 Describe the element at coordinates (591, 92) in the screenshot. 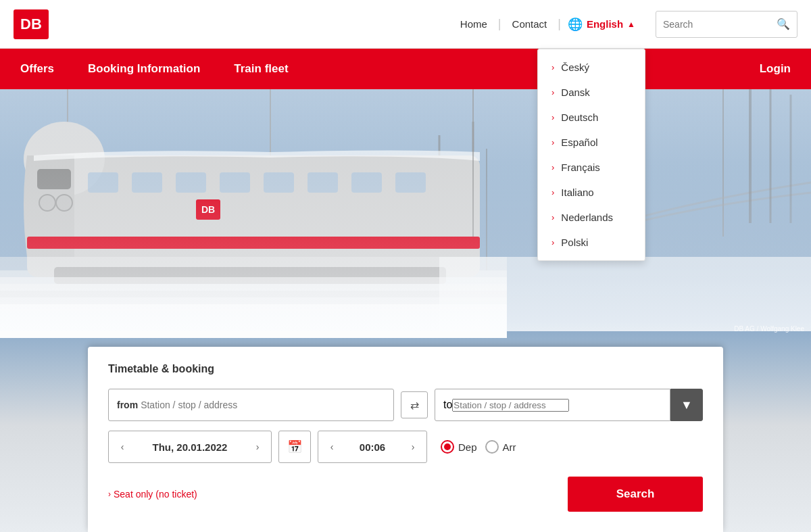

I see `lang-option-da: › Dansk` at that location.